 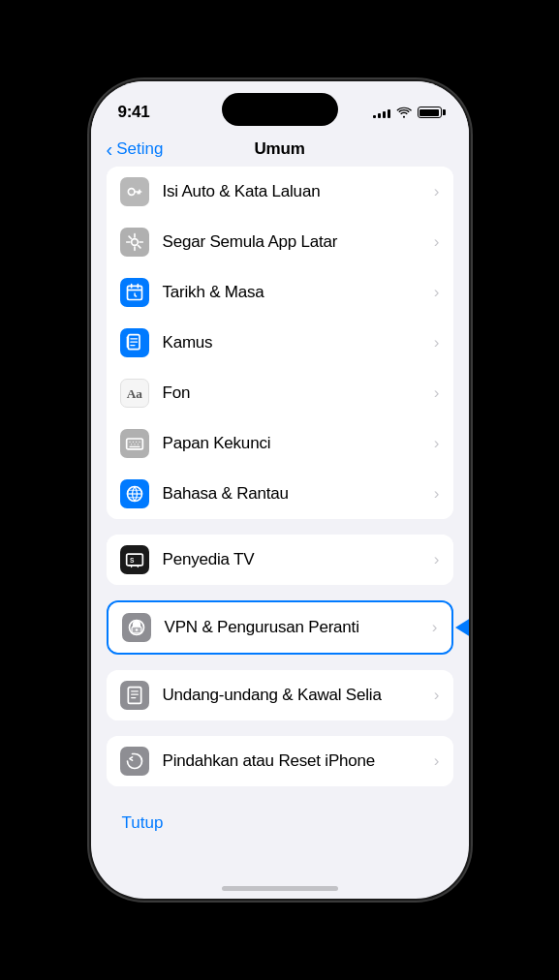 What do you see at coordinates (135, 292) in the screenshot?
I see `datetime-icon` at bounding box center [135, 292].